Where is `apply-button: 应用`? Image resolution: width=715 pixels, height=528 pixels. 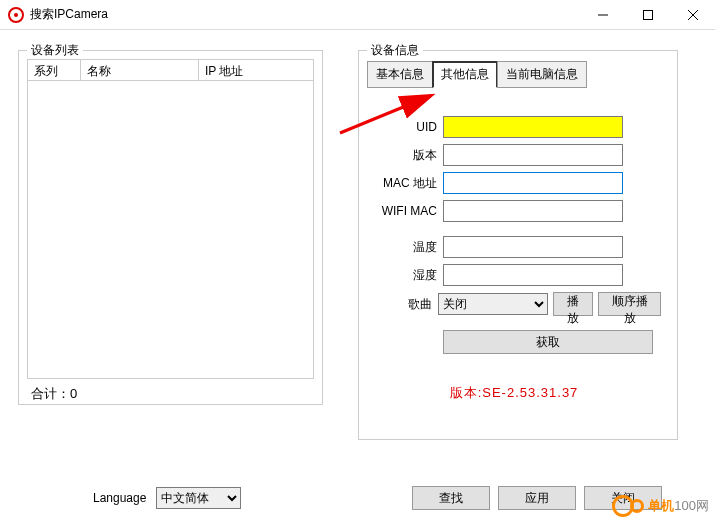 apply-button: 应用 is located at coordinates (537, 498).